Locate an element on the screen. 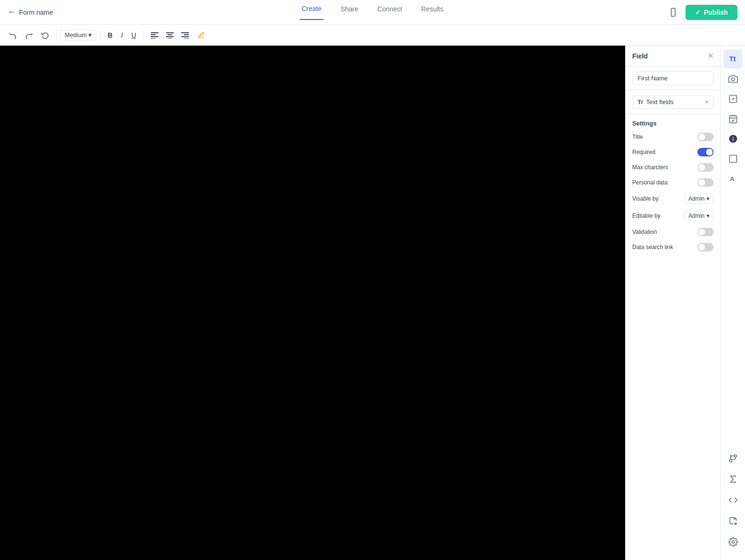 Image resolution: width=745 pixels, height=560 pixels. italic-button: I is located at coordinates (122, 35).